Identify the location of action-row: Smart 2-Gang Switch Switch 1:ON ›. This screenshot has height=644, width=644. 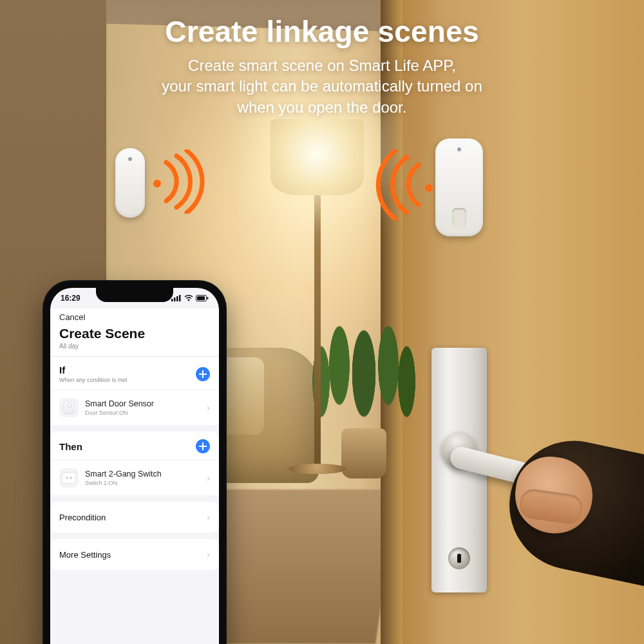
(135, 478).